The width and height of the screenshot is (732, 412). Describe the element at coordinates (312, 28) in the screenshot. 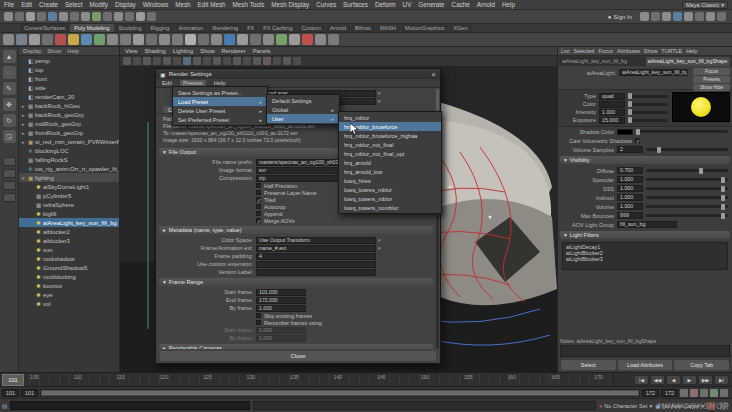

I see `shelf-tab: Custom` at that location.